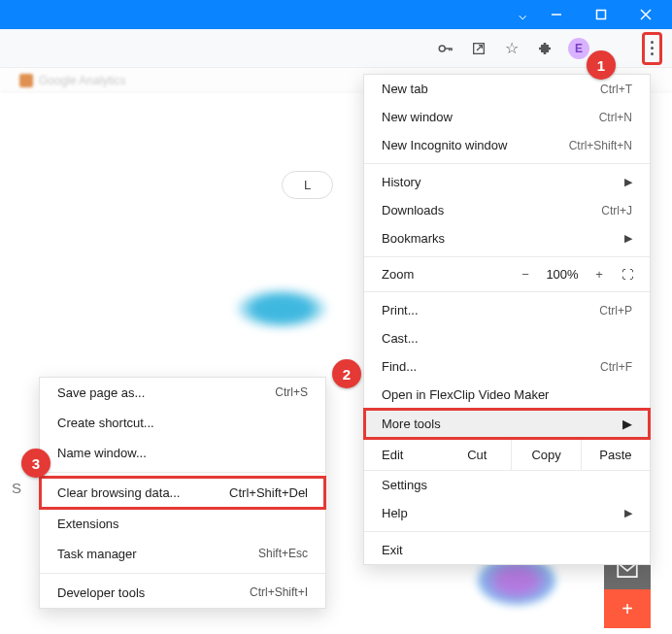 The image size is (672, 634). I want to click on submenu-create-shortcut: Create shortcut..., so click(183, 423).